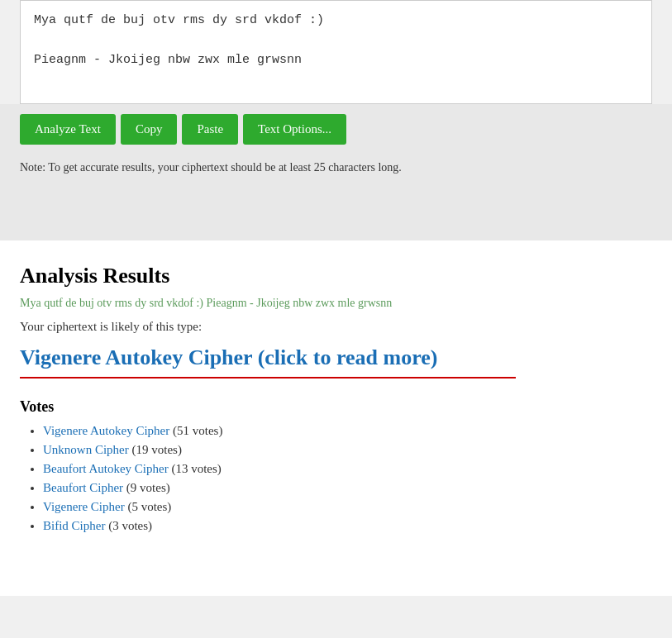  I want to click on cipher-name-link: Vigenere Autokey Cipher (click to read m…, so click(268, 358).